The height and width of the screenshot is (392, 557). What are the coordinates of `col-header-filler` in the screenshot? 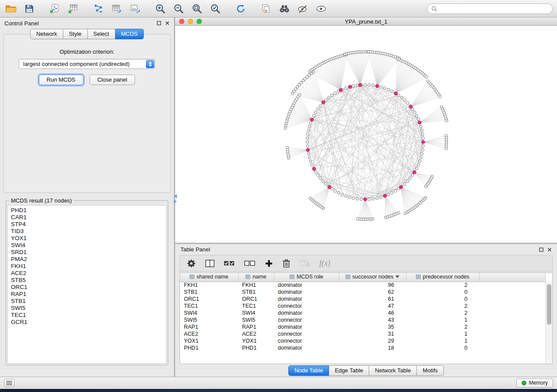 It's located at (512, 277).